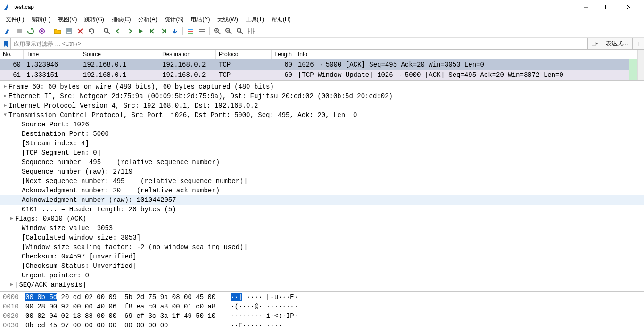 The image size is (644, 333). I want to click on byte-line: 002000 02 04 02 13 88 00 00 69 ef 3c 3a …, so click(322, 316).